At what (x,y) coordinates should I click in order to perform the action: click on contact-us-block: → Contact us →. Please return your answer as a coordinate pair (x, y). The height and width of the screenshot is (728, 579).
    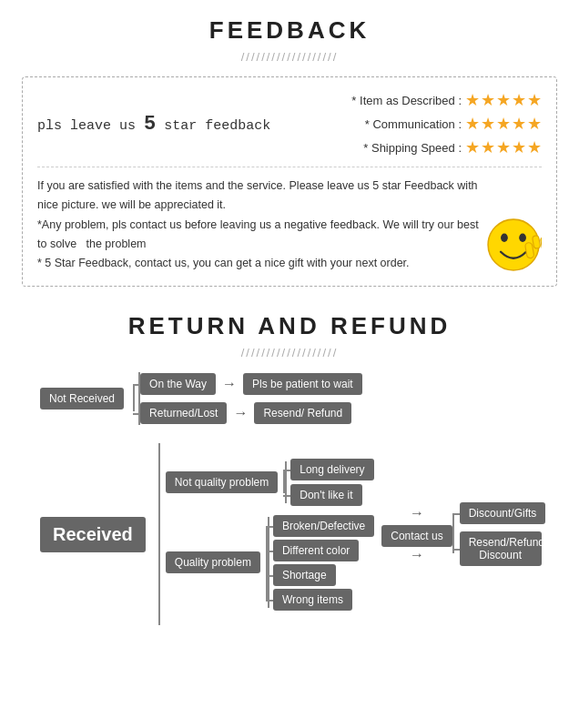
    Looking at the image, I should click on (417, 534).